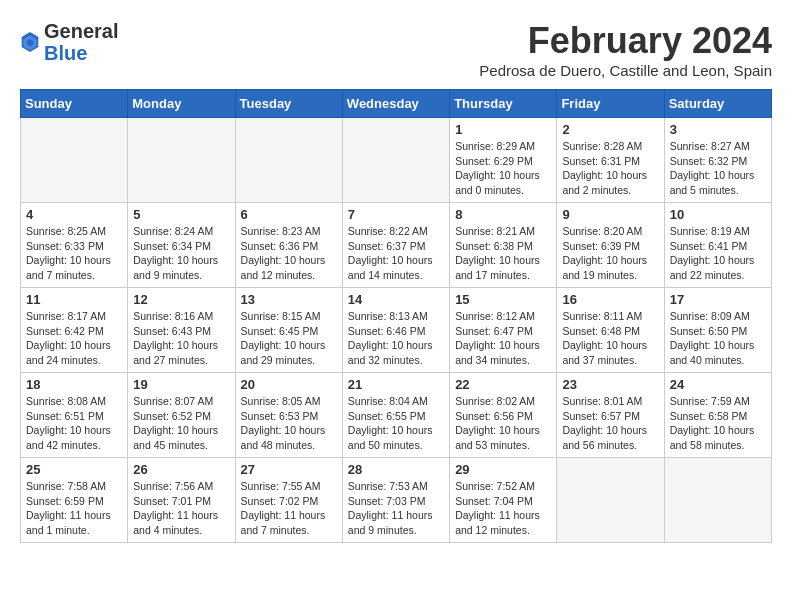  I want to click on day-number: 29, so click(503, 470).